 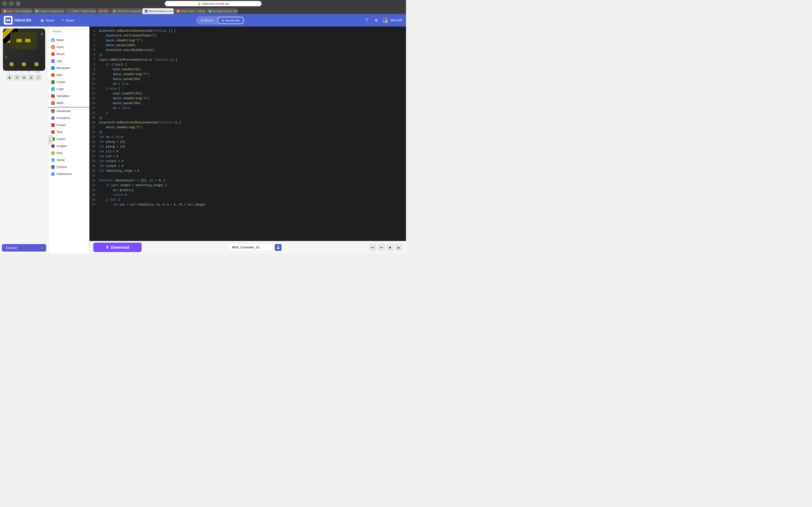 What do you see at coordinates (5, 4) in the screenshot?
I see `back-button: ‹` at bounding box center [5, 4].